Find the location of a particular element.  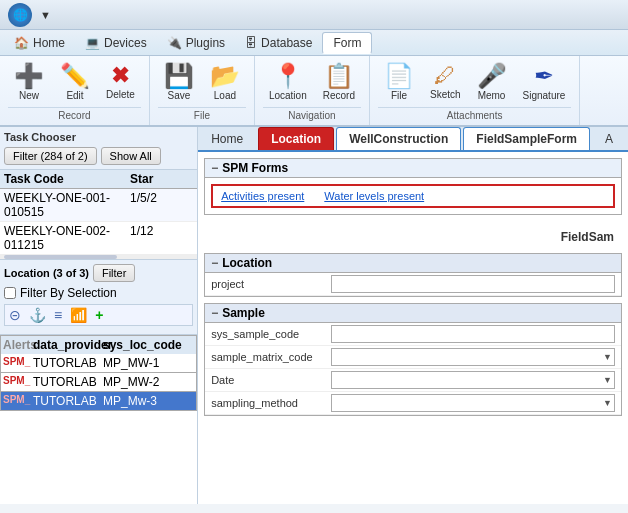

loc-toolbar: ⊝ ⚓ ≡ 📶 + is located at coordinates (98, 315).